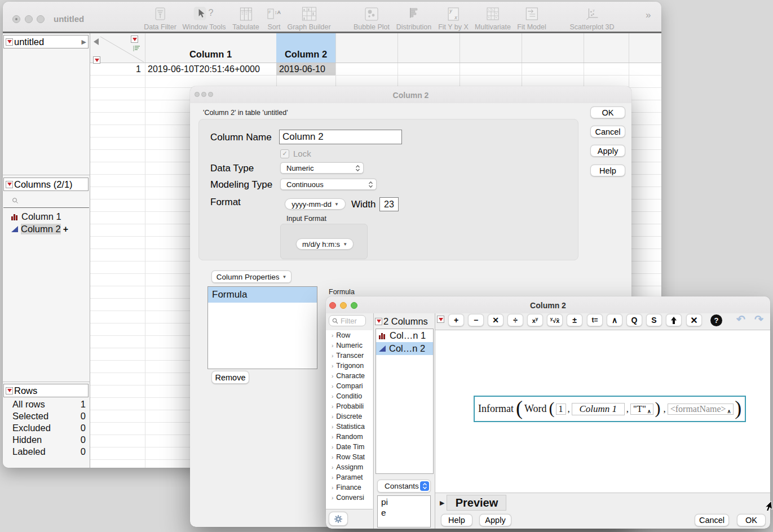  I want to click on close-button, so click(16, 19).